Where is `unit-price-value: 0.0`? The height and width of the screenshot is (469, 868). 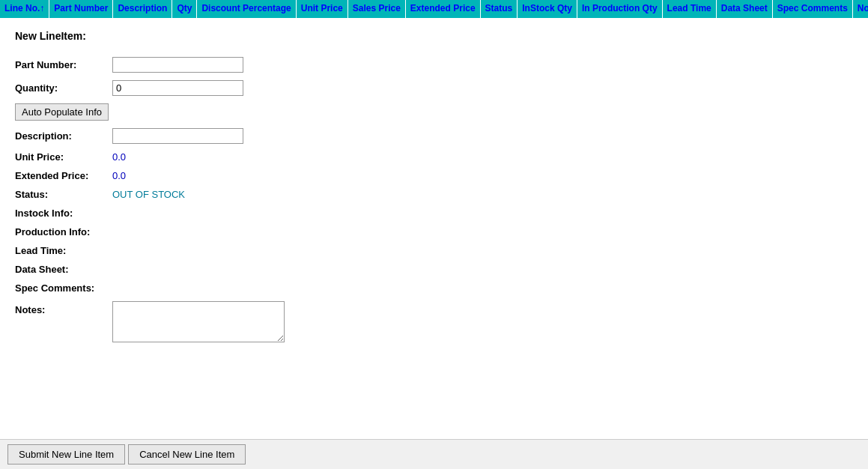 unit-price-value: 0.0 is located at coordinates (119, 157).